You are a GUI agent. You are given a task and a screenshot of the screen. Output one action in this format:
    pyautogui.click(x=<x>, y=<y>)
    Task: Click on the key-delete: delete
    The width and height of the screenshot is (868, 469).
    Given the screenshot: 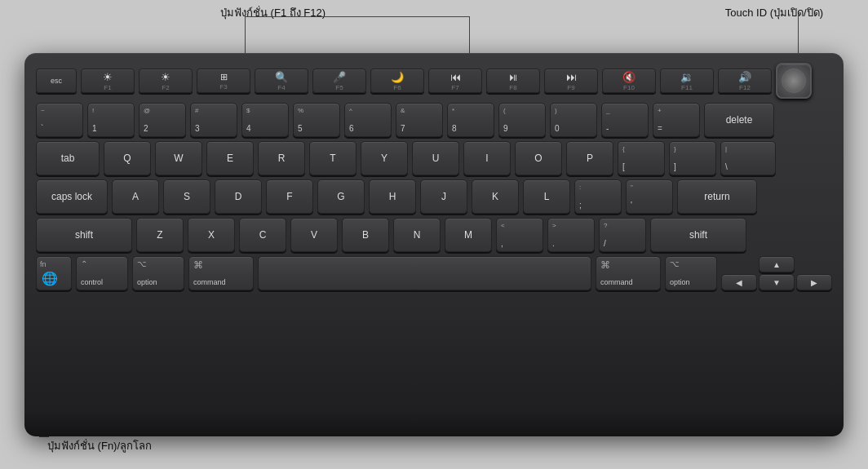 What is the action you would take?
    pyautogui.click(x=739, y=120)
    